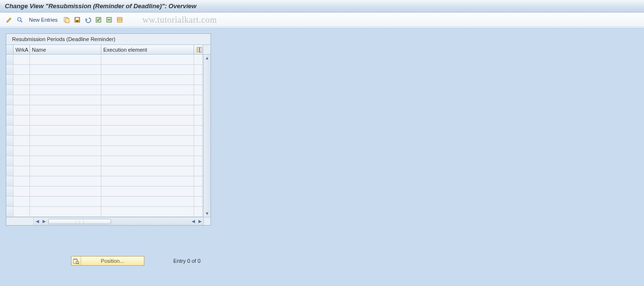 The height and width of the screenshot is (286, 644). Describe the element at coordinates (207, 136) in the screenshot. I see `vertical-scrollbar: ▲ ▼` at that location.